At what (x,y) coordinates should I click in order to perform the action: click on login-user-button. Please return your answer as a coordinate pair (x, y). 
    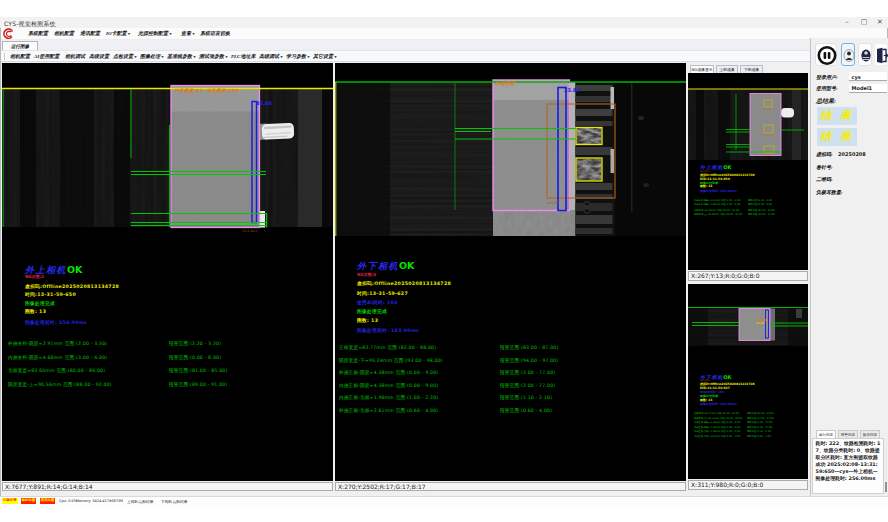
    Looking at the image, I should click on (848, 54).